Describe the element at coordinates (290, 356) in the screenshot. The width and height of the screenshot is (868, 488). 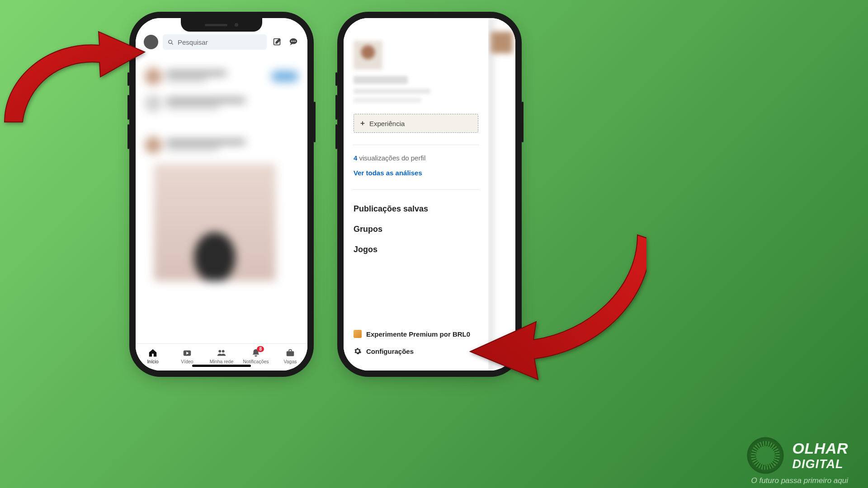
I see `tab-jobs: Vagas` at that location.